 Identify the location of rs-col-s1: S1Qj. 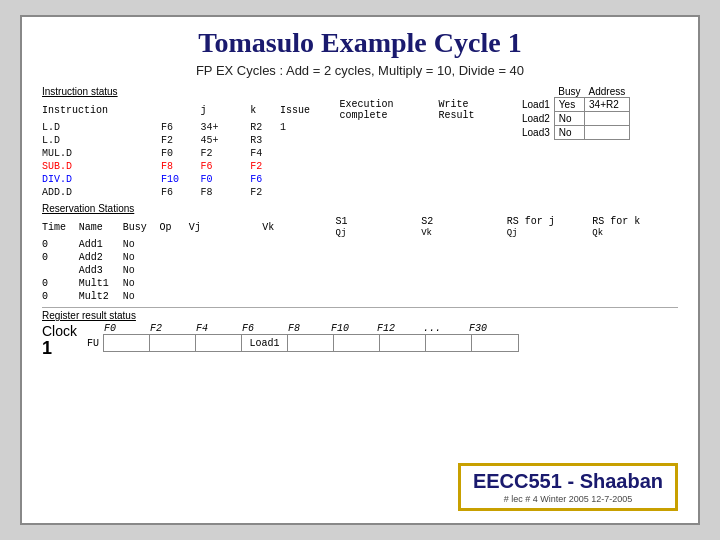
(379, 227).